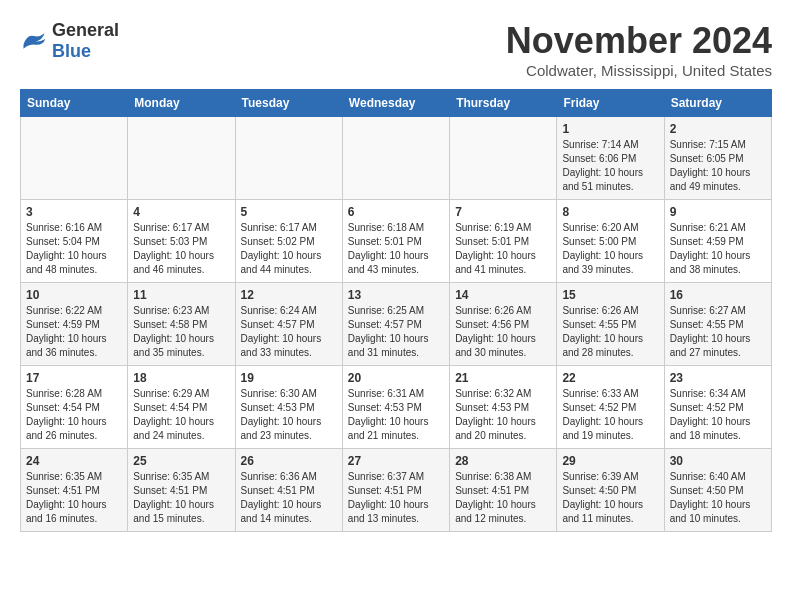 This screenshot has width=792, height=612. What do you see at coordinates (718, 490) in the screenshot?
I see `calendar-cell: 30Sunrise: 6:40 AMSunset: 4:50 PMDayligh…` at bounding box center [718, 490].